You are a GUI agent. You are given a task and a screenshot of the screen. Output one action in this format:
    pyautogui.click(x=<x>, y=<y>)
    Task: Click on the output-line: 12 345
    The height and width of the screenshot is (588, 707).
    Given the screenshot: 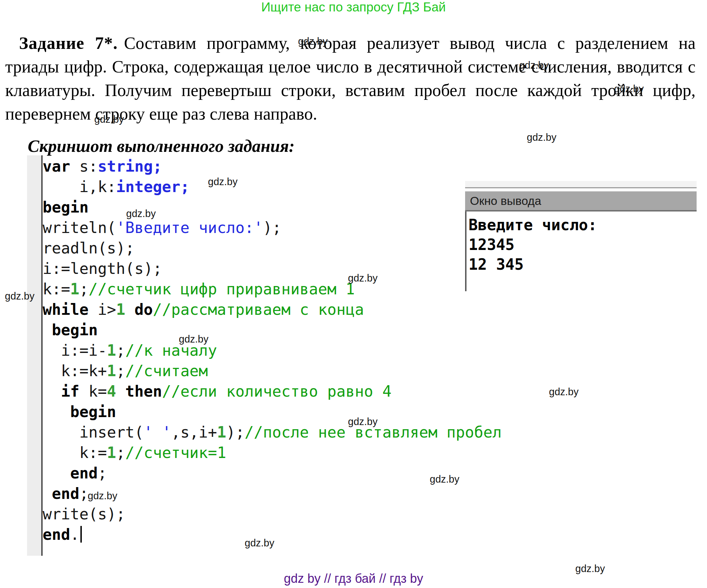 What is the action you would take?
    pyautogui.click(x=583, y=264)
    